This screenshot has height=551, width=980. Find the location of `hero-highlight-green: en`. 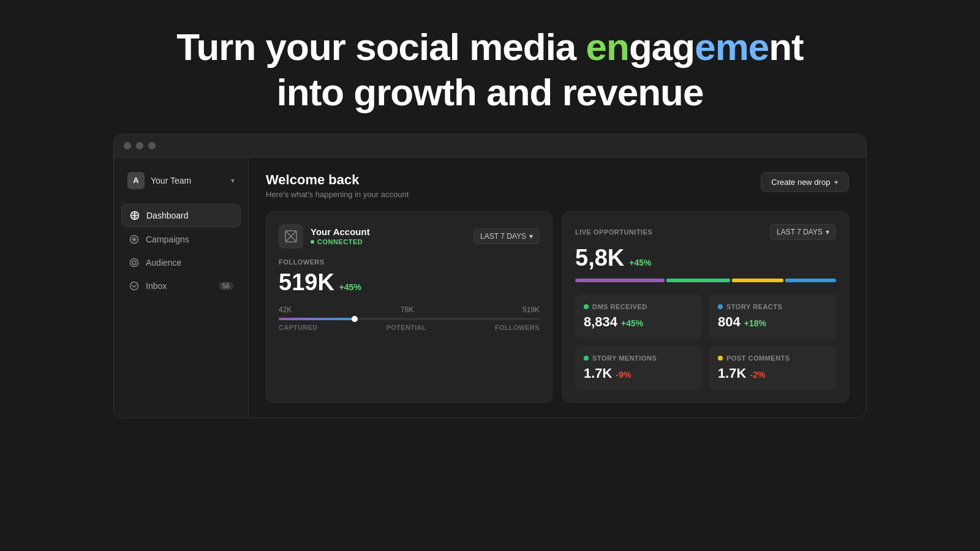

hero-highlight-green: en is located at coordinates (608, 47).